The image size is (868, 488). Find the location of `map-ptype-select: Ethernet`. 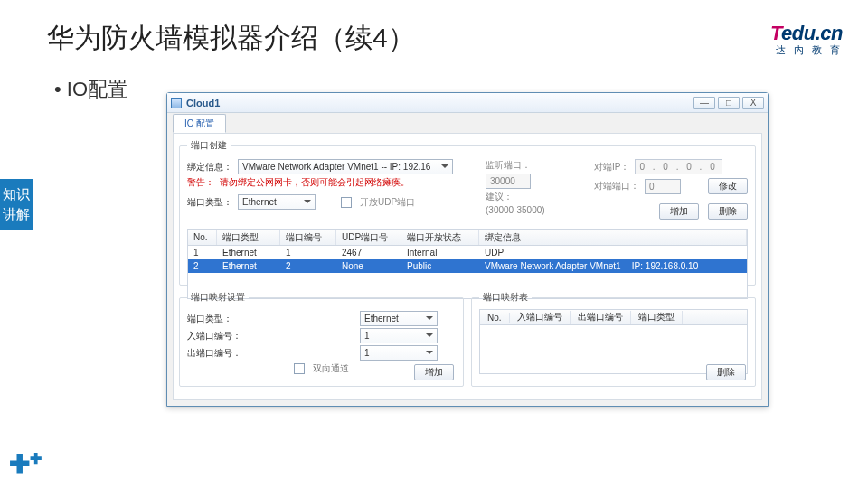

map-ptype-select: Ethernet is located at coordinates (399, 318).